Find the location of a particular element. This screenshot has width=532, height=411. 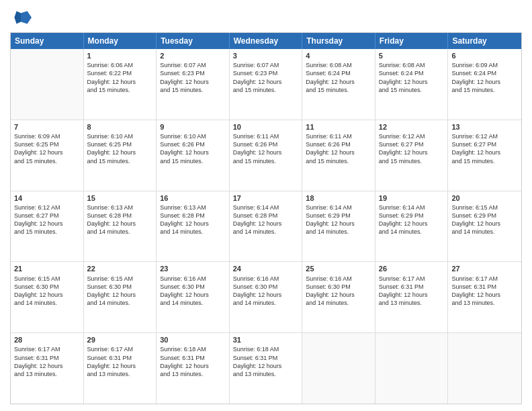

day-info: Sunrise: 6:09 AMSunset: 6:24 PMDaylight:… is located at coordinates (485, 78).